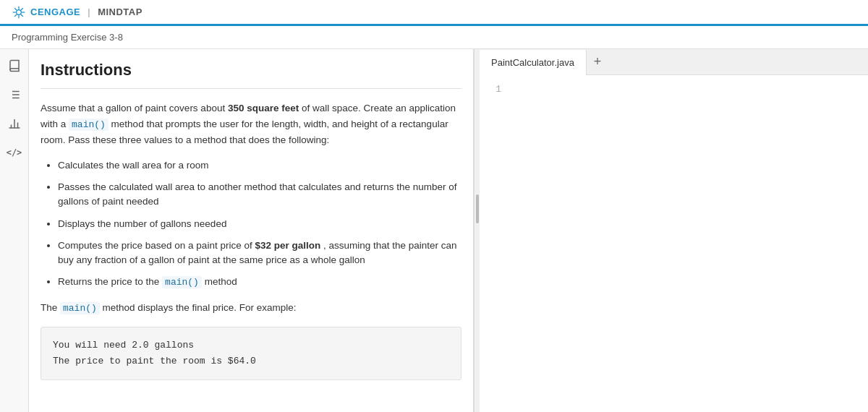 This screenshot has height=412, width=868. What do you see at coordinates (120, 12) in the screenshot?
I see `mindtap-text: MINDTAP` at bounding box center [120, 12].